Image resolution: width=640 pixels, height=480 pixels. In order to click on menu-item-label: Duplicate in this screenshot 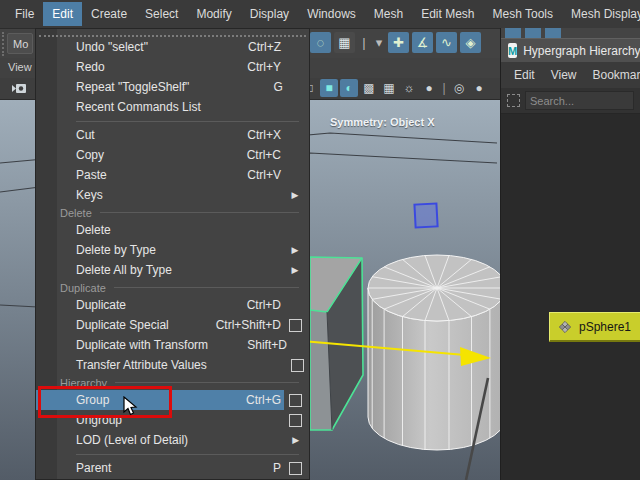, I will do `click(108, 305)`.